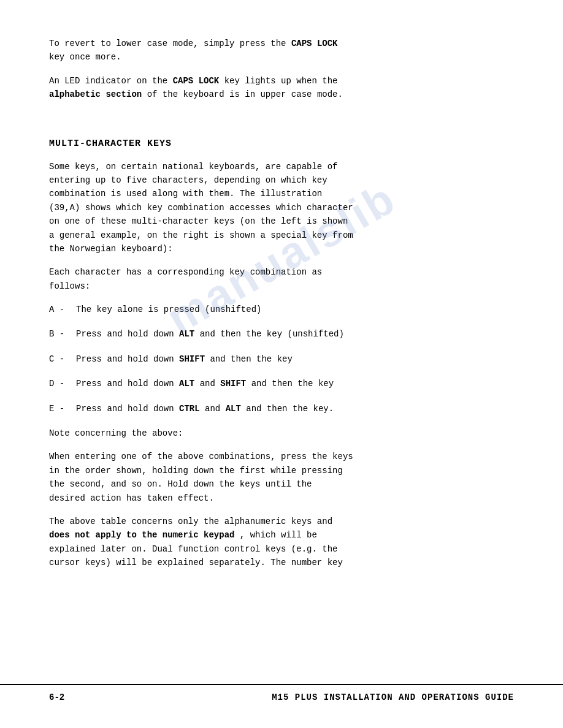 The height and width of the screenshot is (728, 563). I want to click on p2-start: An LED indicator on the, so click(111, 81).